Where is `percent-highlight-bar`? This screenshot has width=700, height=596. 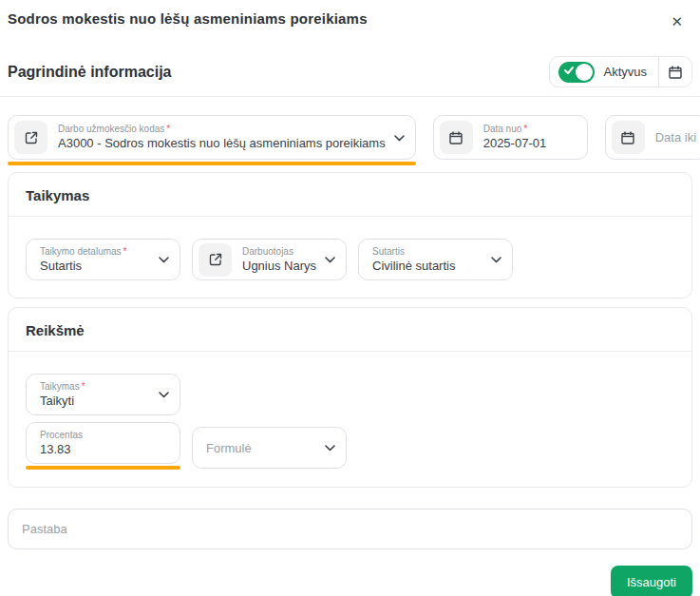
percent-highlight-bar is located at coordinates (103, 468).